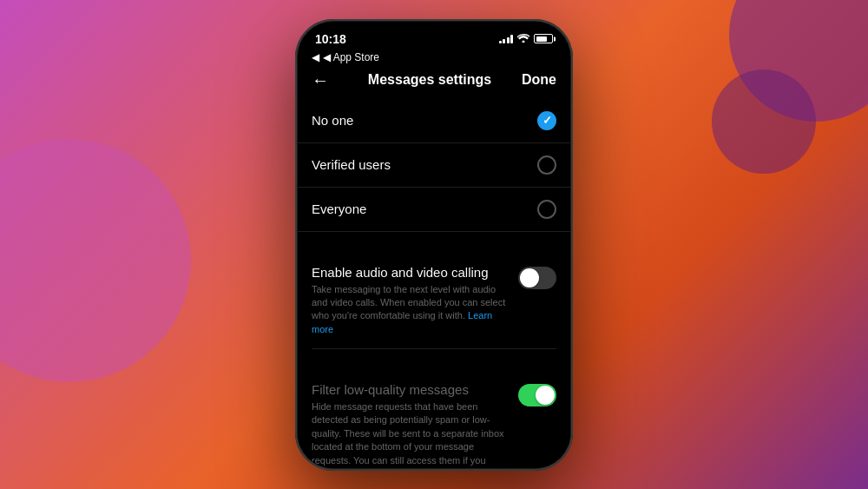 The image size is (868, 489). Describe the element at coordinates (434, 301) in the screenshot. I see `audio-video-toggle-row: Enable audio and video calling Take mess…` at that location.